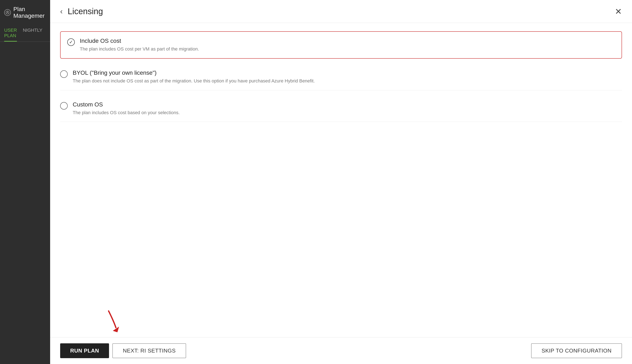  Describe the element at coordinates (30, 12) in the screenshot. I see `sidebar-title: Plan Managemer` at that location.